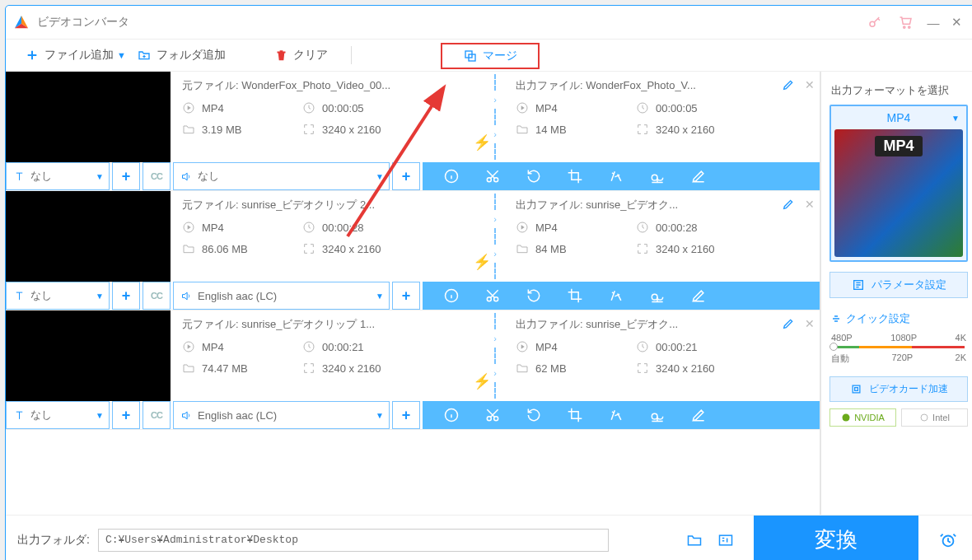 Image resolution: width=972 pixels, height=560 pixels. What do you see at coordinates (351, 55) in the screenshot?
I see `toolbar-separator` at bounding box center [351, 55].